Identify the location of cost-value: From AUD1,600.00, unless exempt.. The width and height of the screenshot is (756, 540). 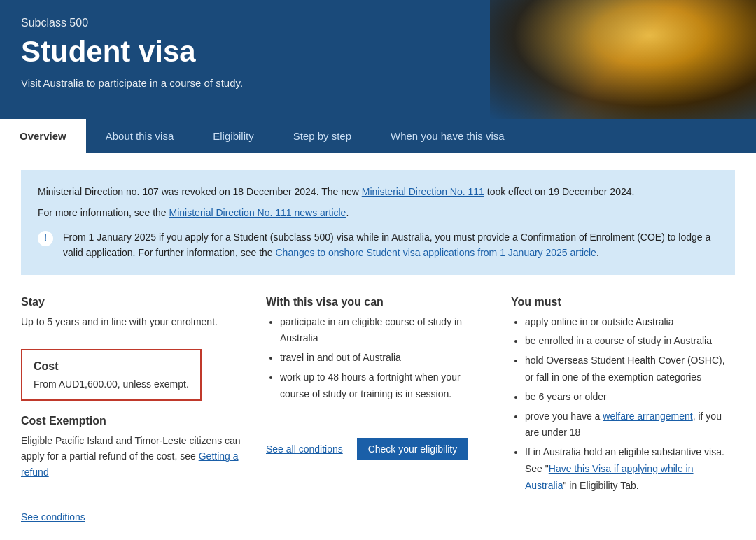
(111, 384).